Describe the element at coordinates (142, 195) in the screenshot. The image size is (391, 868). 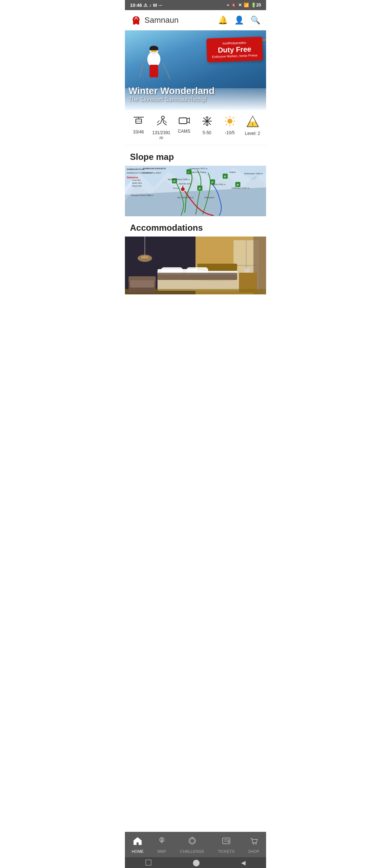
I see `svg-text: Munada Chierss 2888 m` at that location.